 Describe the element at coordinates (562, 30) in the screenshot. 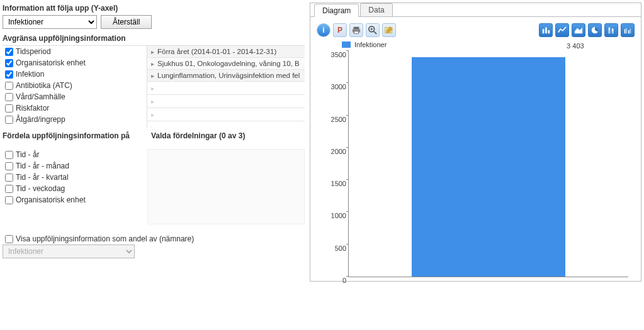

I see `line-chart-icon` at that location.